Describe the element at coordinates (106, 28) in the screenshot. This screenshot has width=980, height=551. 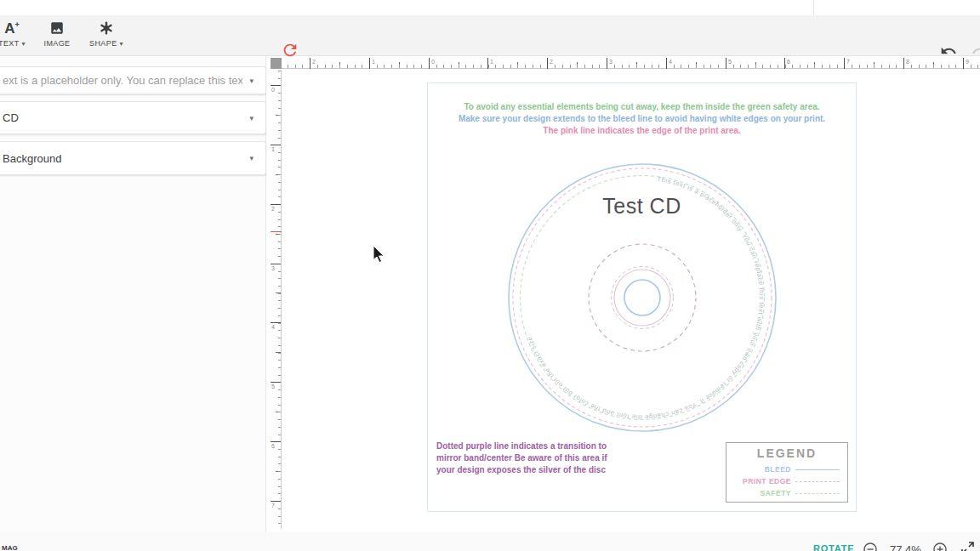
I see `shape-icon` at that location.